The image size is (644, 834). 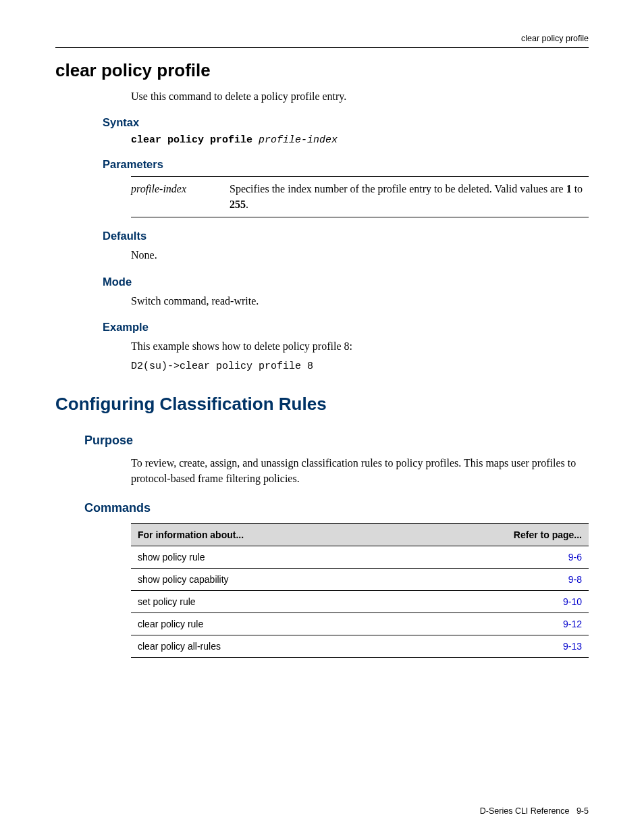 I want to click on command-name: clear policy all-rules, so click(x=267, y=647).